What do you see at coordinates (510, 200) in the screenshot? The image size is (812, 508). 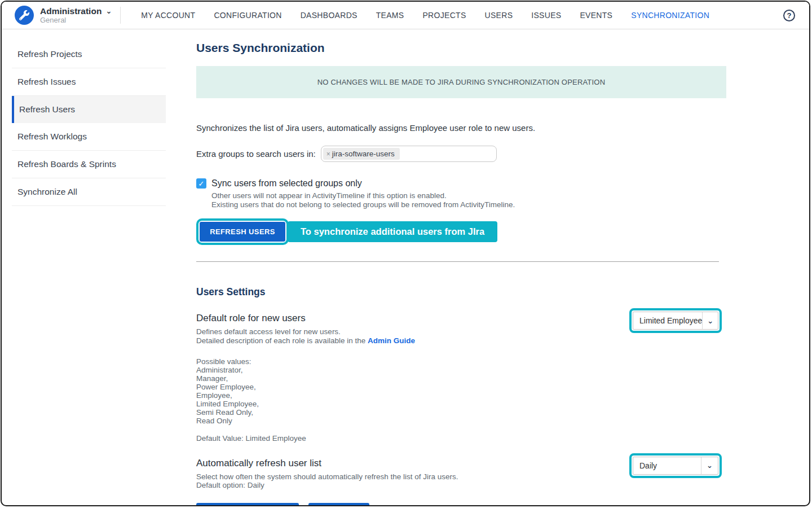 I see `checkbox-help-text: Other users will not appear in ActivityT…` at bounding box center [510, 200].